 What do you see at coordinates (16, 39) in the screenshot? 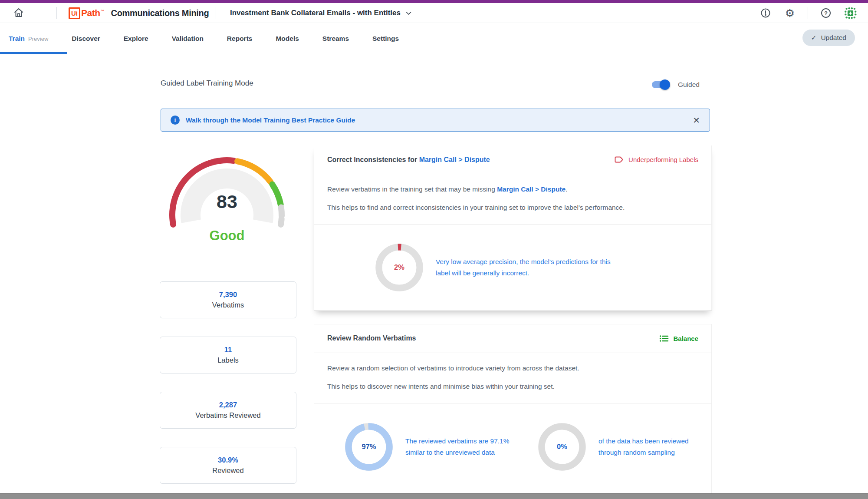
I see `tab-train-label: Train` at bounding box center [16, 39].